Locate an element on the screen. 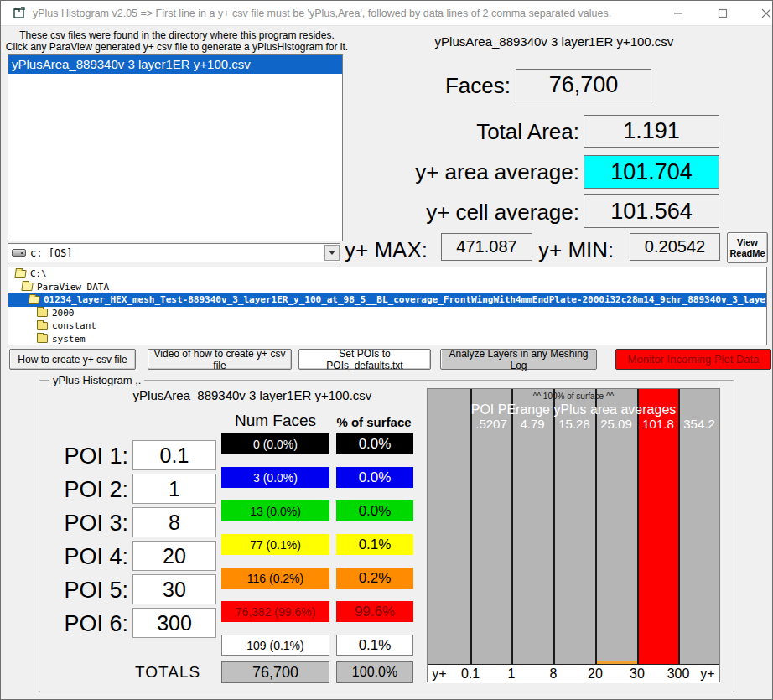 This screenshot has height=700, width=773. view-readme-line2: ReadMe is located at coordinates (748, 253).